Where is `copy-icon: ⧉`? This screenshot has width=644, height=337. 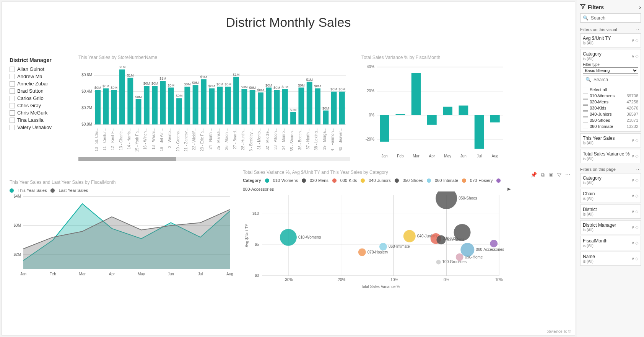 copy-icon: ⧉ is located at coordinates (543, 175).